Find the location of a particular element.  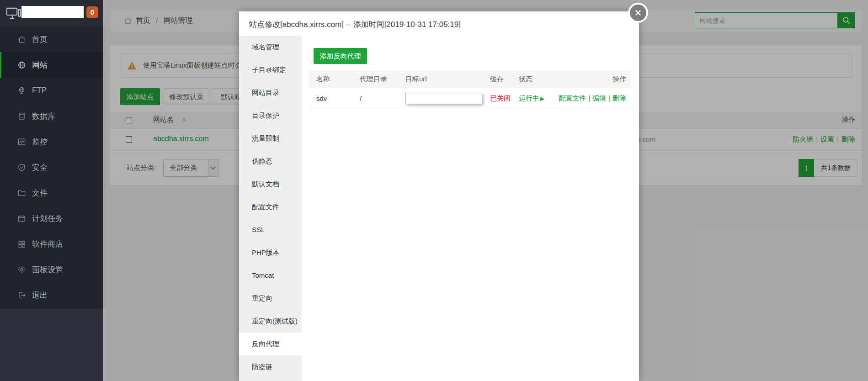

table-row: sdv / 已关闭 运行中▶ 配置文件|编辑|删除 is located at coordinates (470, 99).